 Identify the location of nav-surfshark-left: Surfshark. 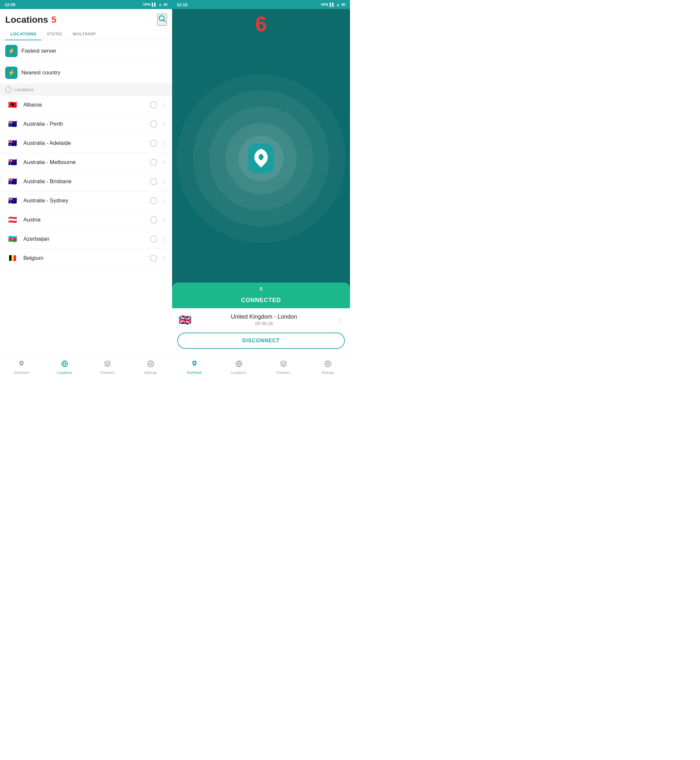
(22, 367).